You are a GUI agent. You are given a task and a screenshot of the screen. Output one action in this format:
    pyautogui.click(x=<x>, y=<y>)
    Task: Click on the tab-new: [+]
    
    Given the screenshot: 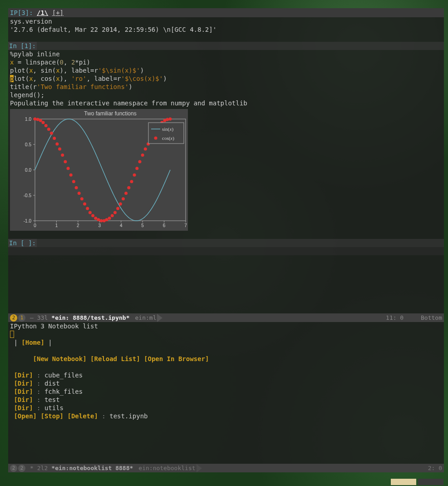 What is the action you would take?
    pyautogui.click(x=58, y=13)
    